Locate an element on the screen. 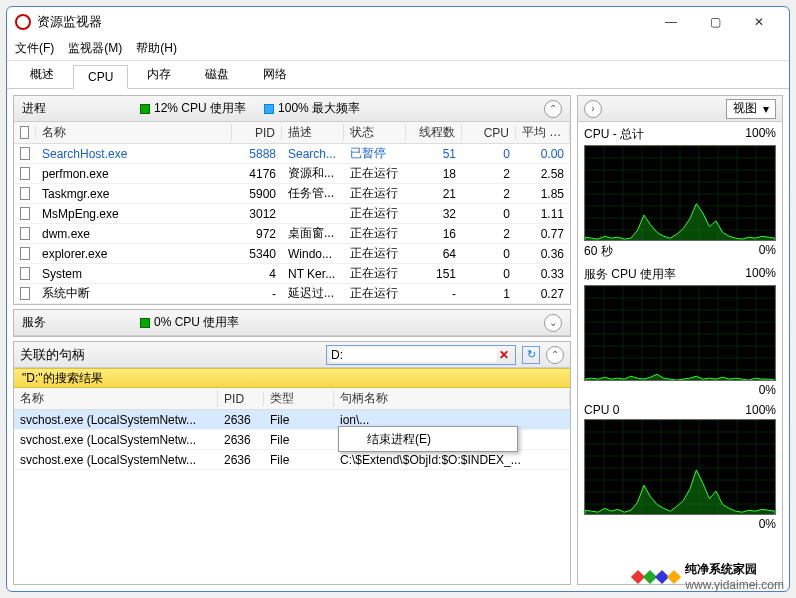 This screenshot has height=598, width=796. handles-search: ✕ is located at coordinates (421, 355).